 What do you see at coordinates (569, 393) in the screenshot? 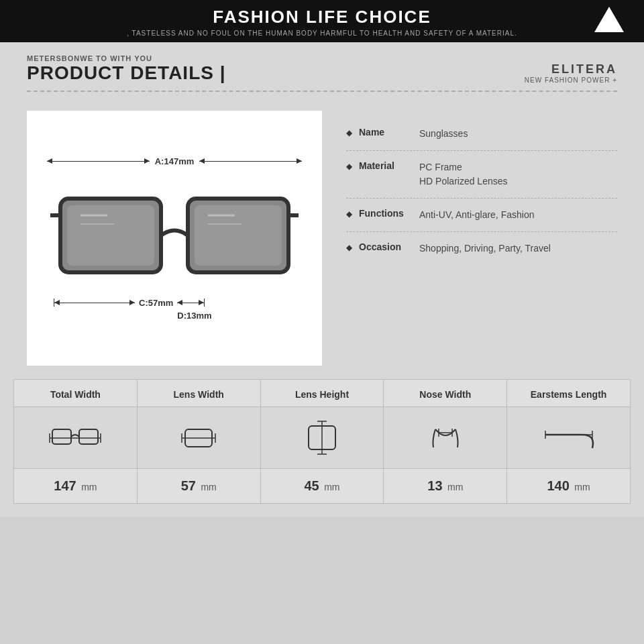
I see `header-earstems-length: Earstems Length` at bounding box center [569, 393].